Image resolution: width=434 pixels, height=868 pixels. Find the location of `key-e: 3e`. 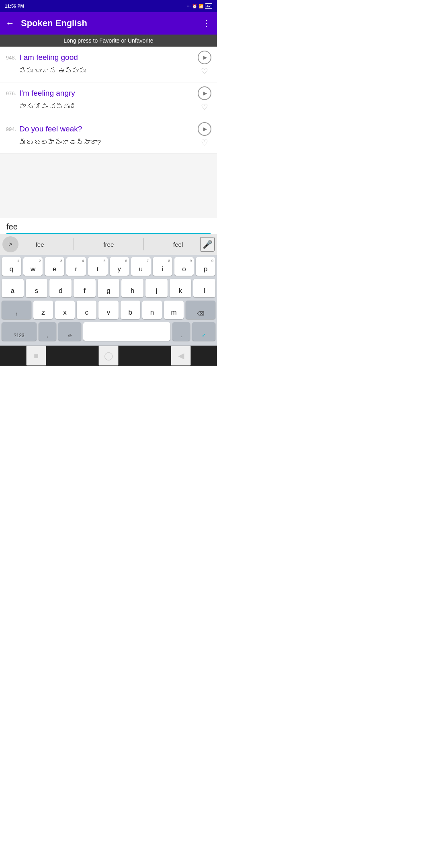

key-e: 3e is located at coordinates (55, 266).